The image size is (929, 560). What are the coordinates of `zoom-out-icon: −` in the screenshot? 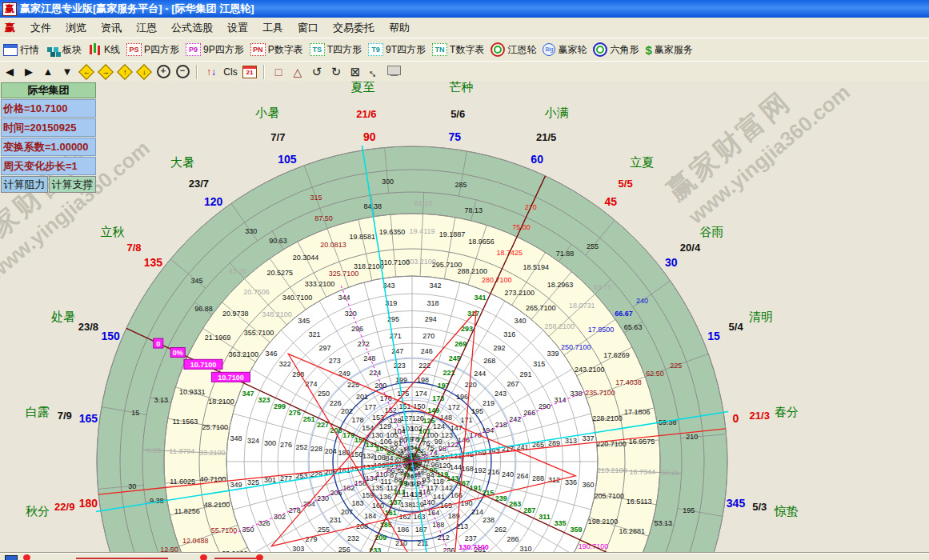 It's located at (182, 72).